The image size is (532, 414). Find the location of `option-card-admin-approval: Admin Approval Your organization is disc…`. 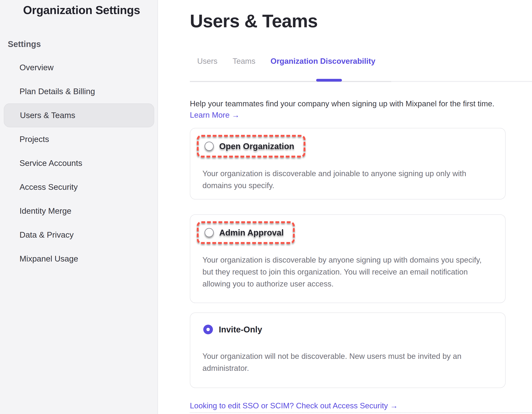

option-card-admin-approval: Admin Approval Your organization is disc… is located at coordinates (348, 259).